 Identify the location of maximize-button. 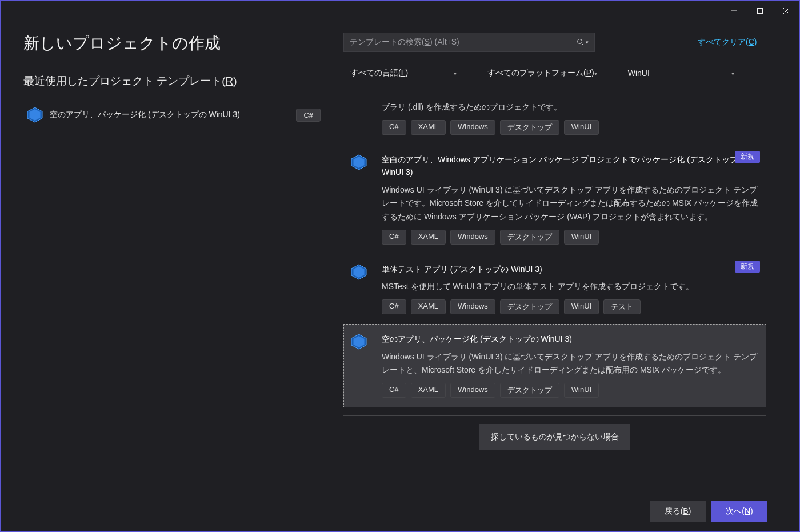
(760, 11).